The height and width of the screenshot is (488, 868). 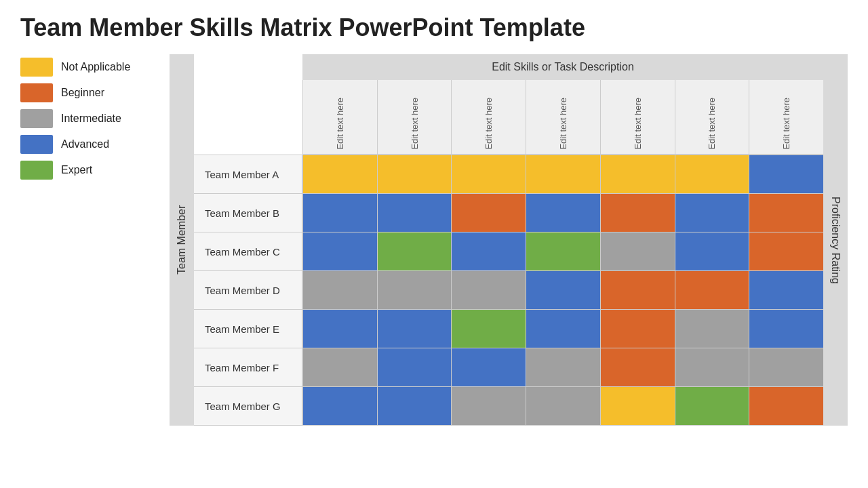 I want to click on matrix-row-3: Team Member D, so click(x=509, y=290).